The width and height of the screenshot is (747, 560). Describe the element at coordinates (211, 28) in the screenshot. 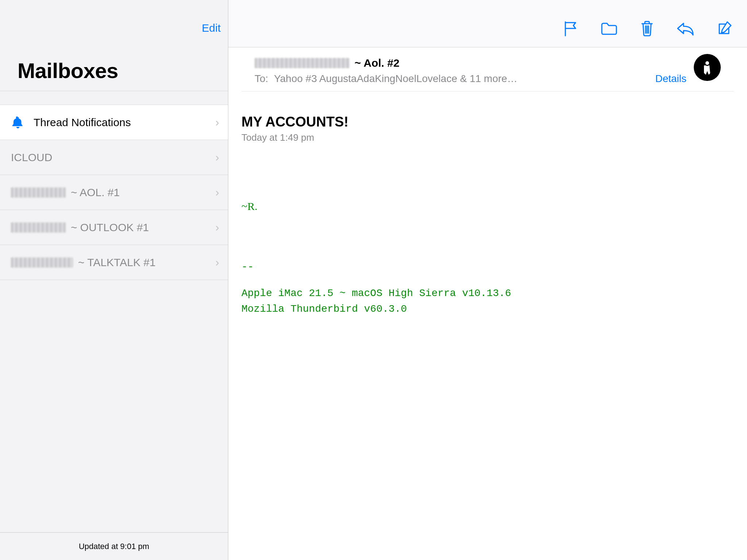

I see `edit-button: Edit` at that location.